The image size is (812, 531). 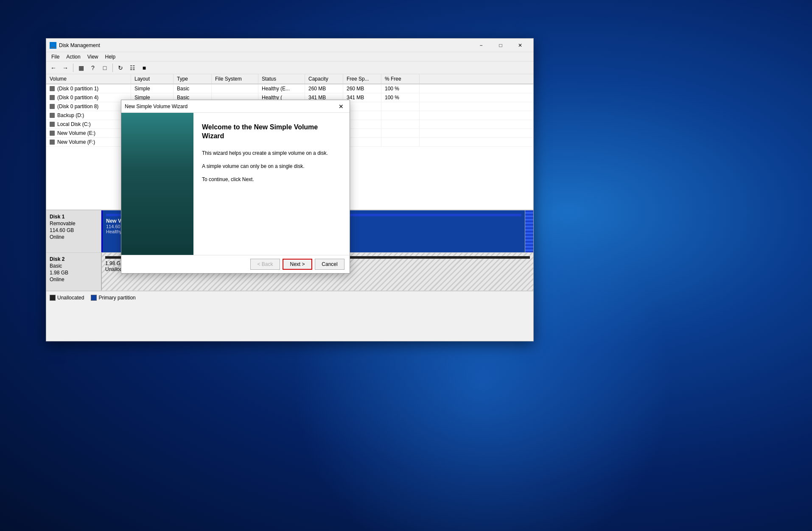 I want to click on cell-volume: New Volume (F:), so click(x=89, y=142).